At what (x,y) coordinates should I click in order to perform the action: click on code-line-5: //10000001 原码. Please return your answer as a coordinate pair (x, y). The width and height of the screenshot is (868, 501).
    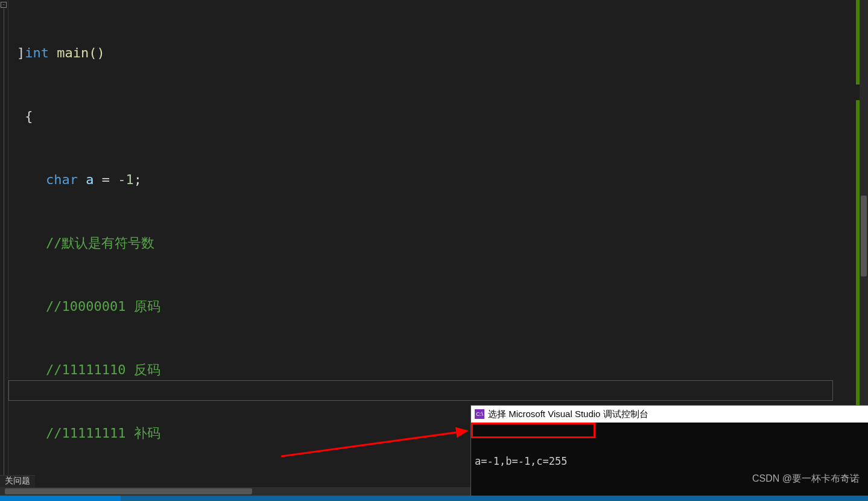
    Looking at the image, I should click on (439, 307).